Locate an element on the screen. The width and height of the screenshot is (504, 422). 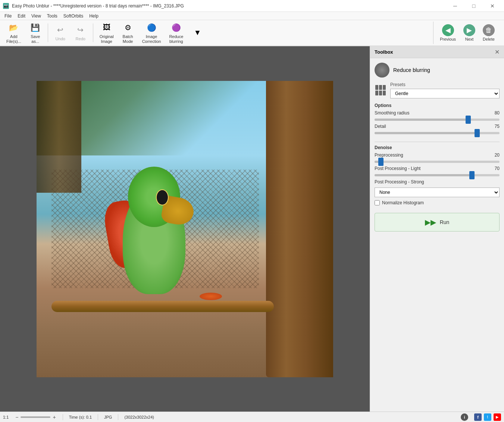
format-display: JPG is located at coordinates (108, 417).